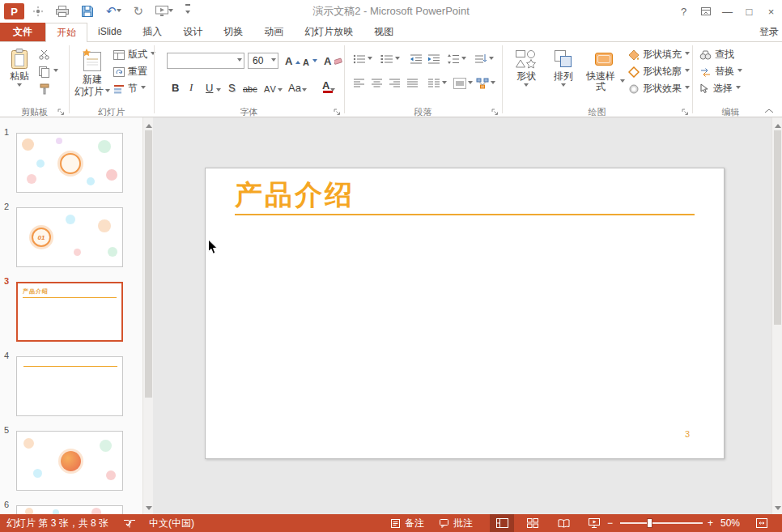 The height and width of the screenshot is (532, 782). What do you see at coordinates (87, 11) in the screenshot?
I see `save-icon` at bounding box center [87, 11].